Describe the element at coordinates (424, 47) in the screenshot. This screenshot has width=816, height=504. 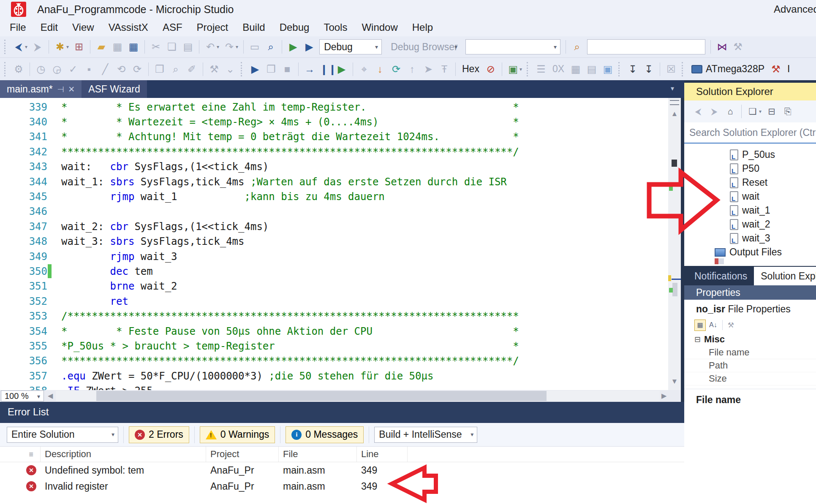
I see `debug-browser-dropdown: Debug Browser` at that location.